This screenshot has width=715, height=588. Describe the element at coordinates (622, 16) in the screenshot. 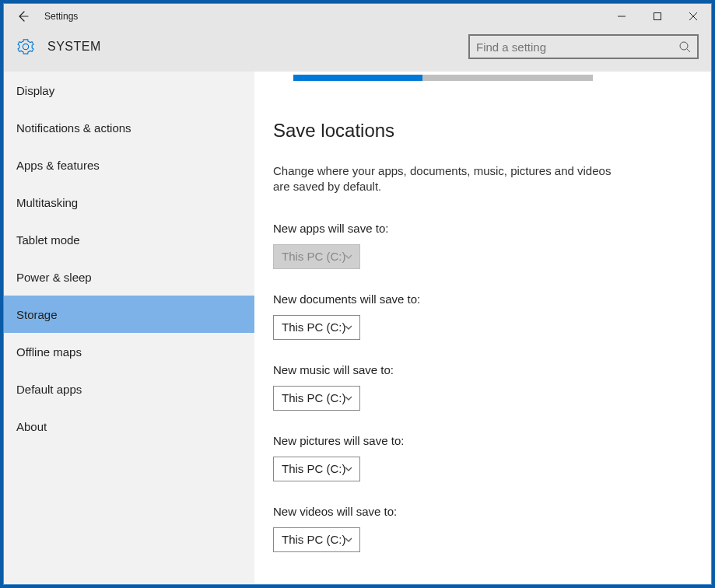

I see `minimize-button` at that location.